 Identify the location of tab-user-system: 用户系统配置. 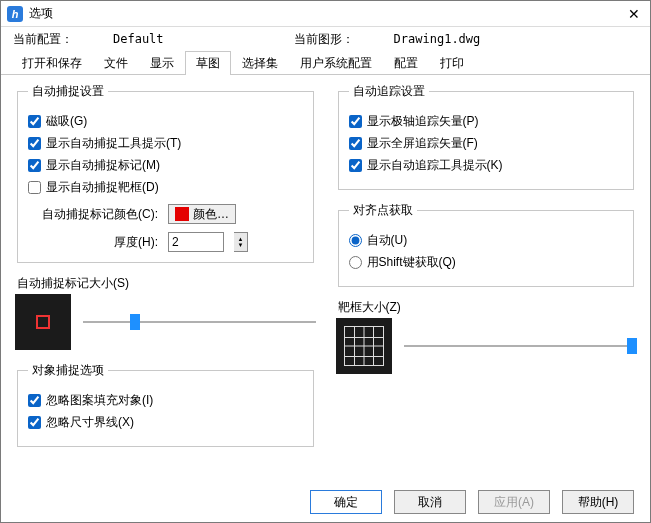
(336, 63).